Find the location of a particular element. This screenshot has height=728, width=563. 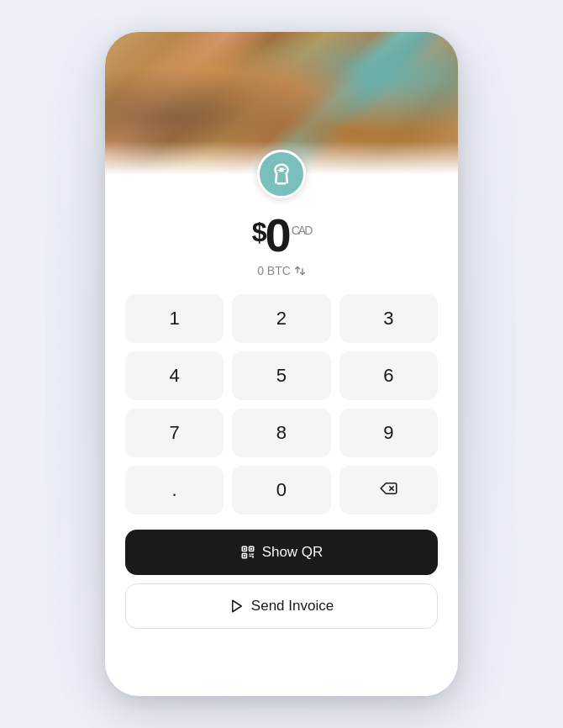

key-5: 5 is located at coordinates (281, 376).